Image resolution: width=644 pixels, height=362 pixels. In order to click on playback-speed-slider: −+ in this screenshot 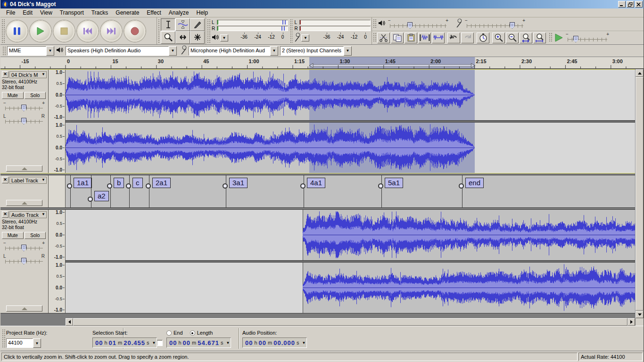, I will do `click(587, 38)`.